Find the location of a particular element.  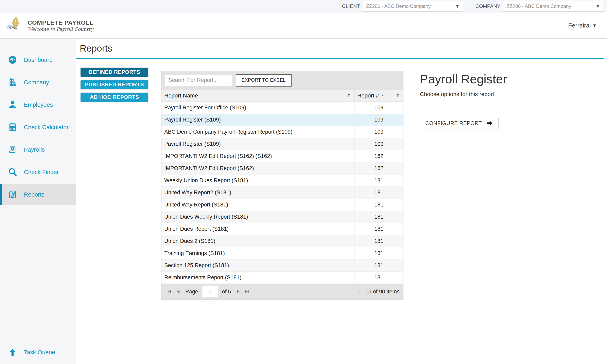

company-select-value: ZZ200 - ABC Demo Company is located at coordinates (548, 6).